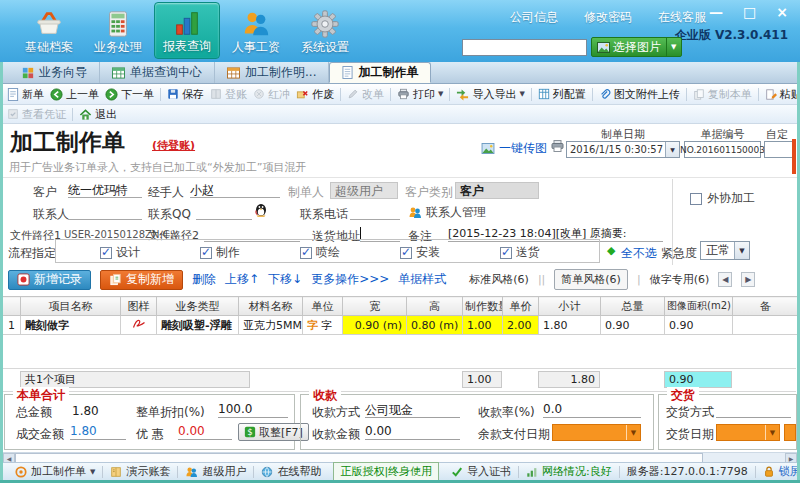  What do you see at coordinates (187, 30) in the screenshot?
I see `ribbon-item-reports: 报表查询` at bounding box center [187, 30].